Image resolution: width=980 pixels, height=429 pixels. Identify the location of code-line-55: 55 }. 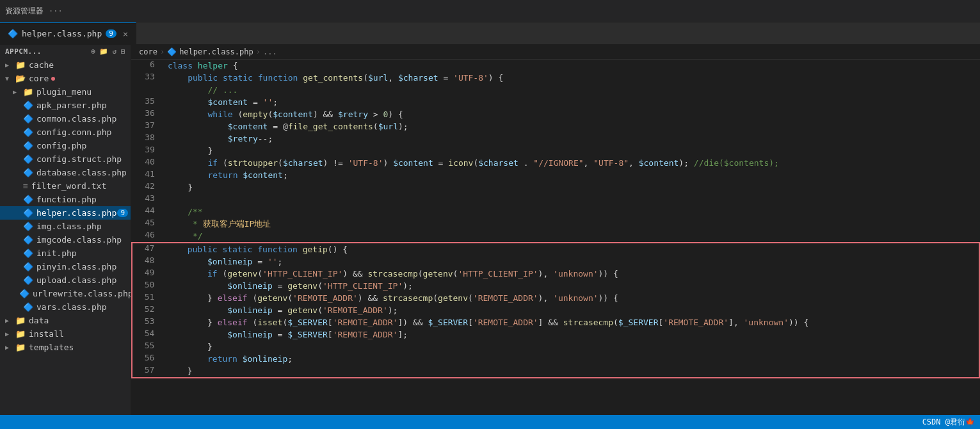
(556, 347).